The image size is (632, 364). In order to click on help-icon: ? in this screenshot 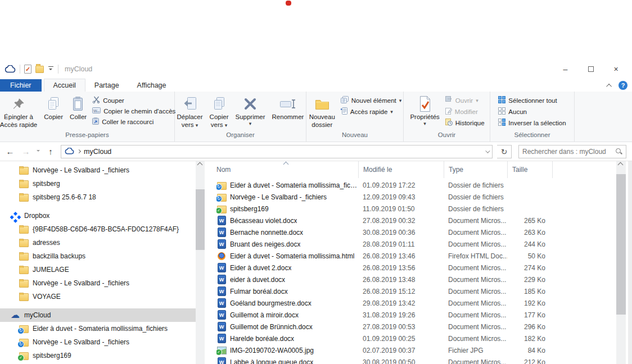, I will do `click(623, 85)`.